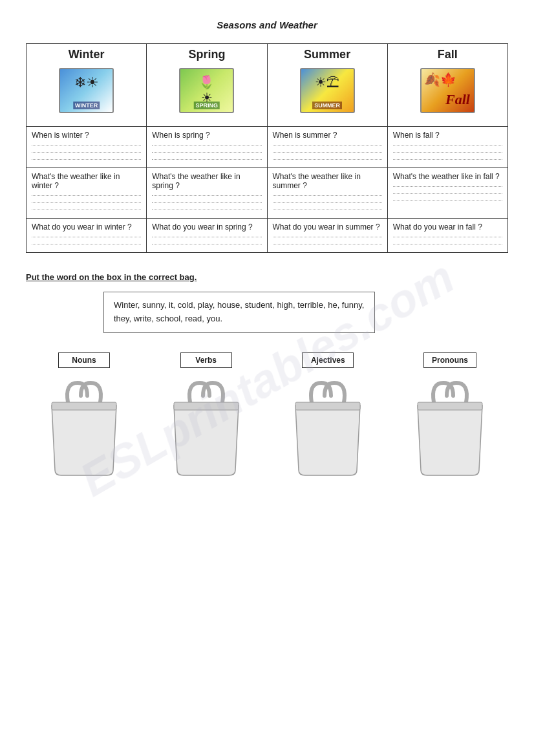 The height and width of the screenshot is (756, 534). What do you see at coordinates (447, 85) in the screenshot?
I see `season-header-fall: Fall Fall` at bounding box center [447, 85].